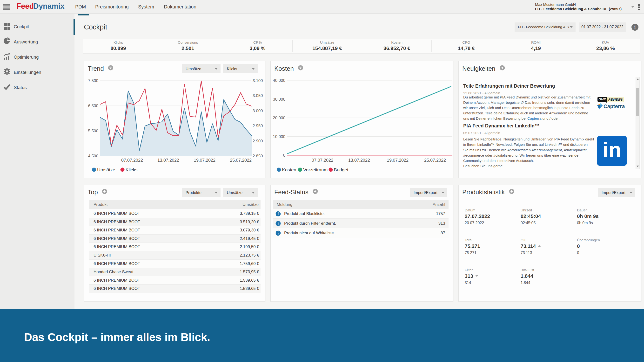  I want to click on svg-text: Budget, so click(341, 170).